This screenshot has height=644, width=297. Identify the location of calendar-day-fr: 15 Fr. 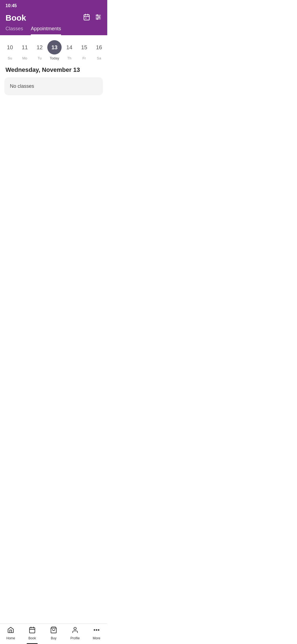
(84, 50).